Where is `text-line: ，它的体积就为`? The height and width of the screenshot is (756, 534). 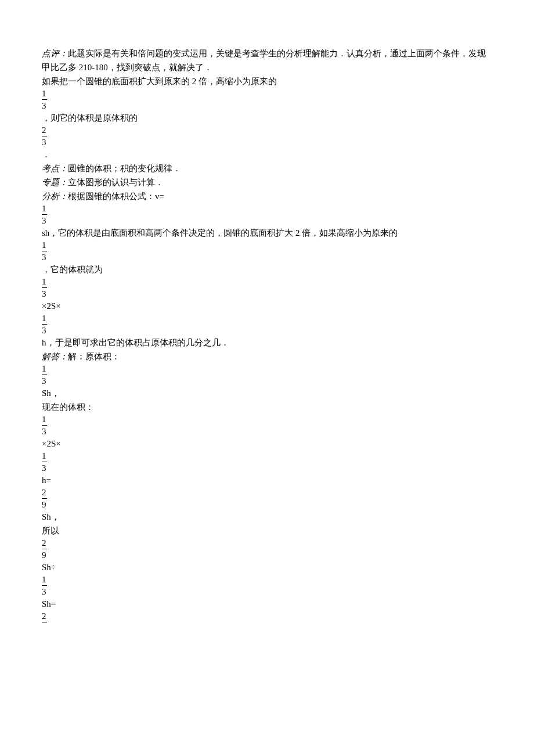
text-line: ，它的体积就为 is located at coordinates (267, 269).